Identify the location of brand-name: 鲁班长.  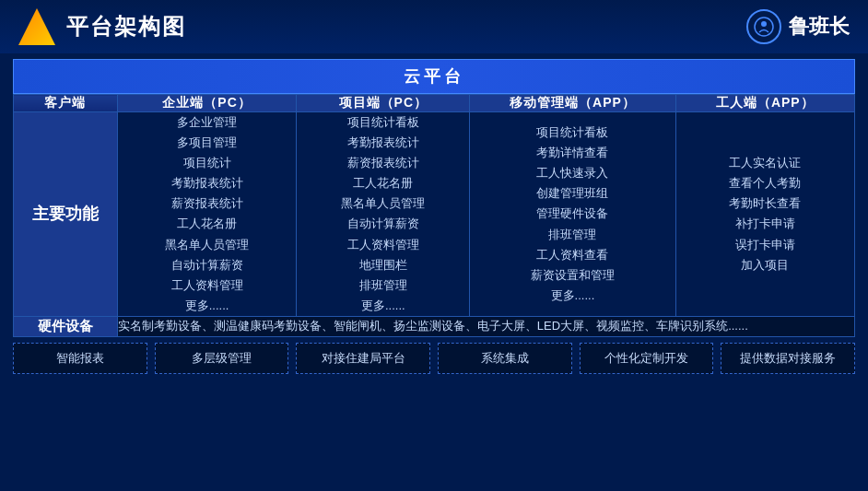
(819, 27).